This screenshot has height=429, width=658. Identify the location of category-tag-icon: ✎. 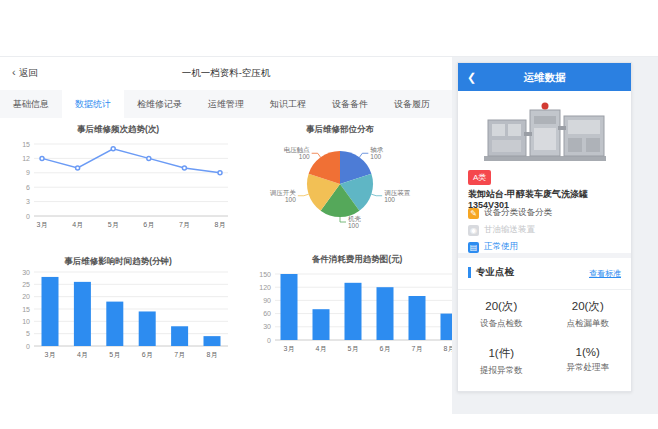
(474, 214).